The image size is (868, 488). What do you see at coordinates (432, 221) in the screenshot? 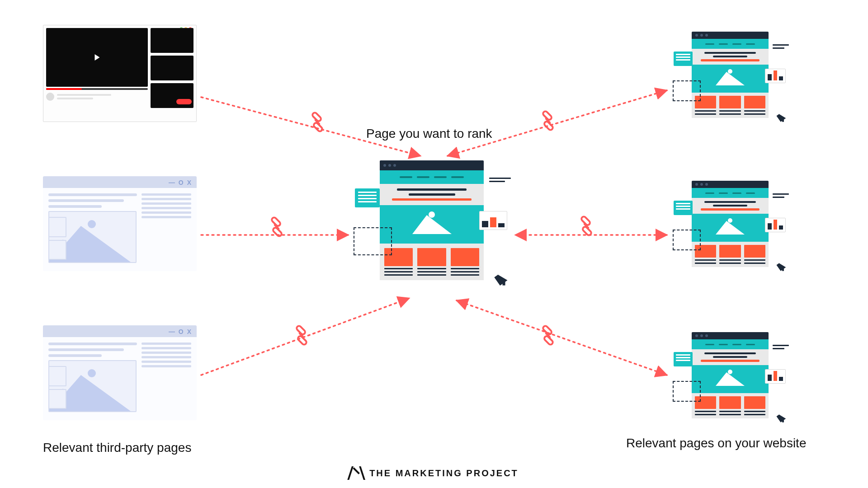
I see `target-page` at bounding box center [432, 221].